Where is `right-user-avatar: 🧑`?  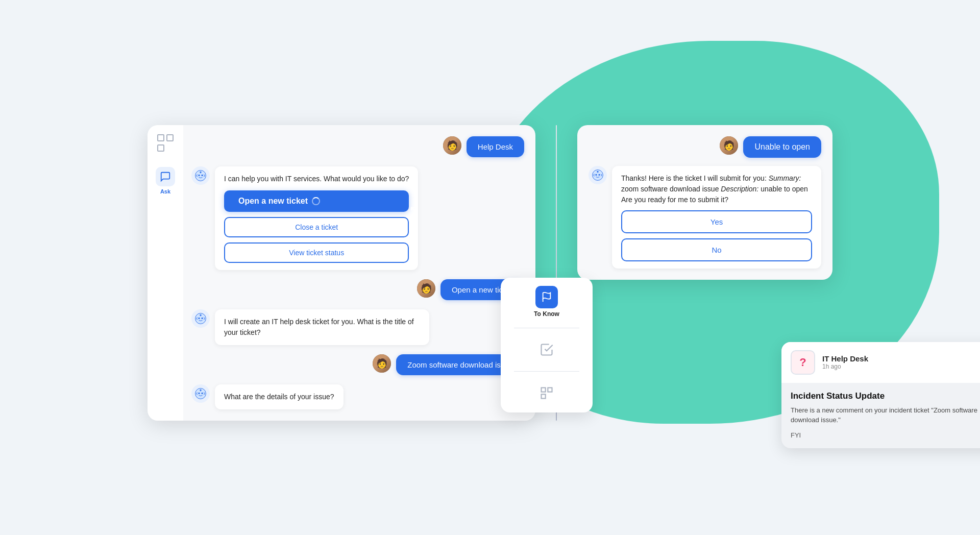
right-user-avatar: 🧑 is located at coordinates (729, 145).